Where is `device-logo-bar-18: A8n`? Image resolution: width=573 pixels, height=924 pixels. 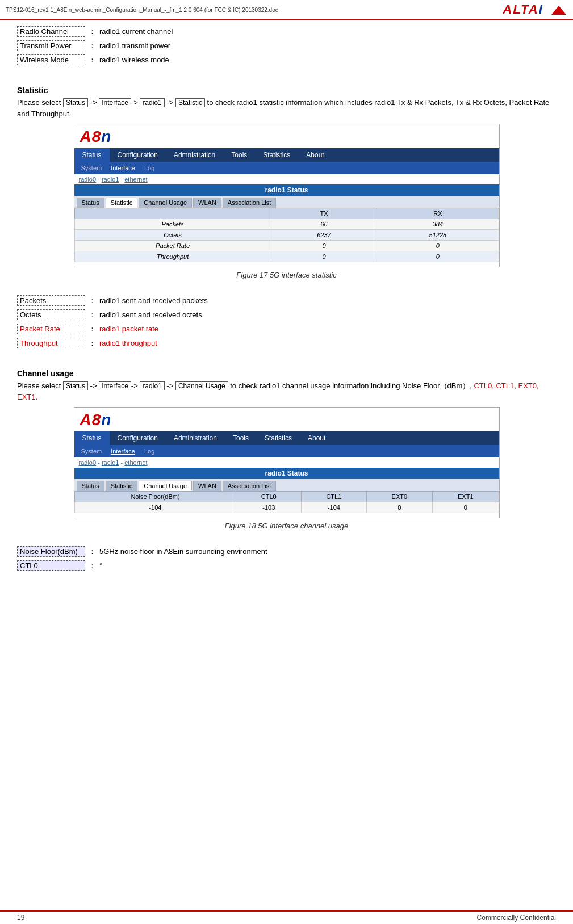
device-logo-bar-18: A8n is located at coordinates (287, 419).